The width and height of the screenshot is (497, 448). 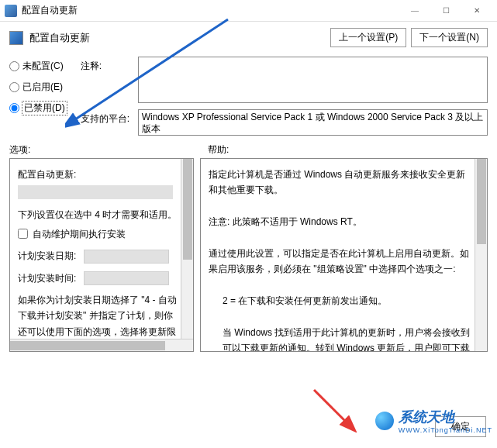 What do you see at coordinates (98, 215) in the screenshot?
I see `options-note-1: 下列设置仅在选中 4 时才需要和适用。` at bounding box center [98, 215].